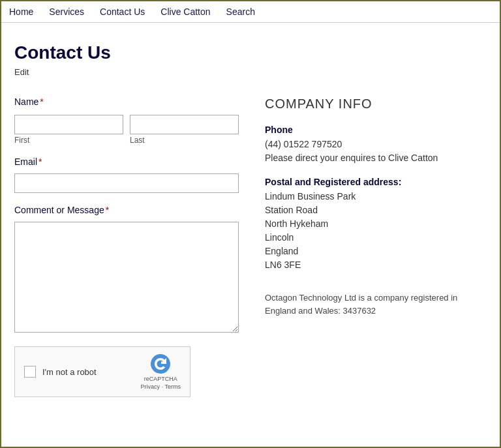 The image size is (501, 448). What do you see at coordinates (376, 224) in the screenshot?
I see `address-section: Postal and Registered address: Lindum Bu…` at bounding box center [376, 224].